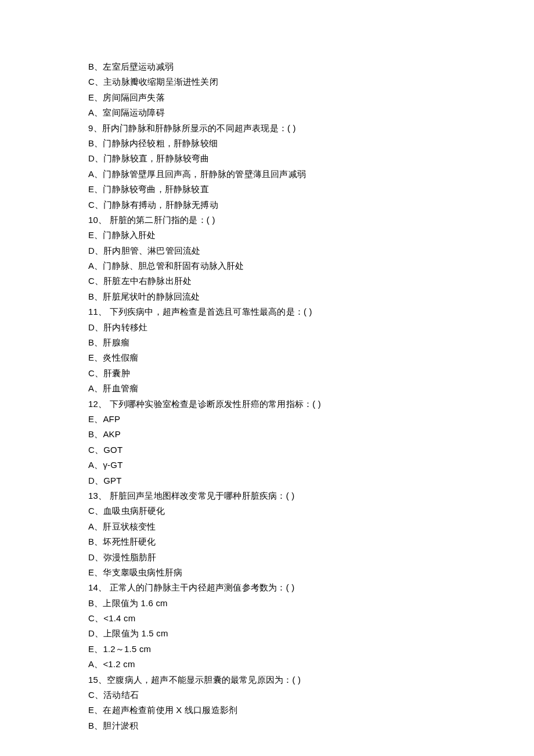 This screenshot has height=756, width=534. I want to click on text-line: D、肝内转移灶, so click(311, 327).